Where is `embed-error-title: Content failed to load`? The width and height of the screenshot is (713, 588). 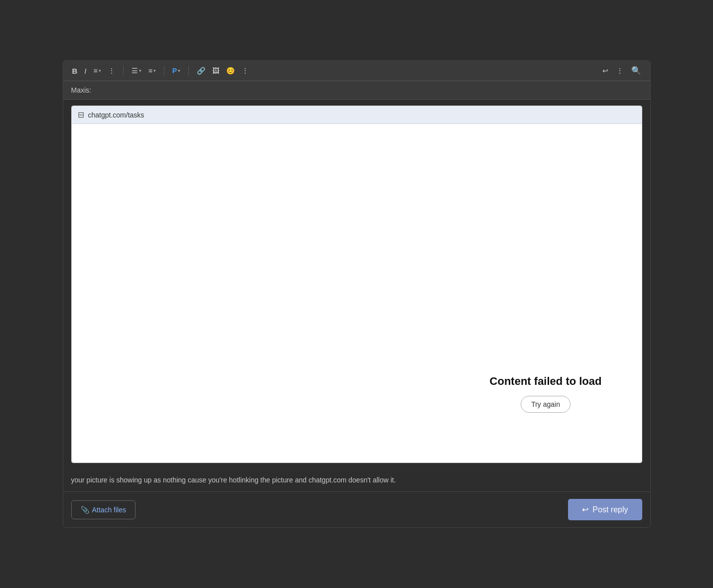
embed-error-title: Content failed to load is located at coordinates (546, 381).